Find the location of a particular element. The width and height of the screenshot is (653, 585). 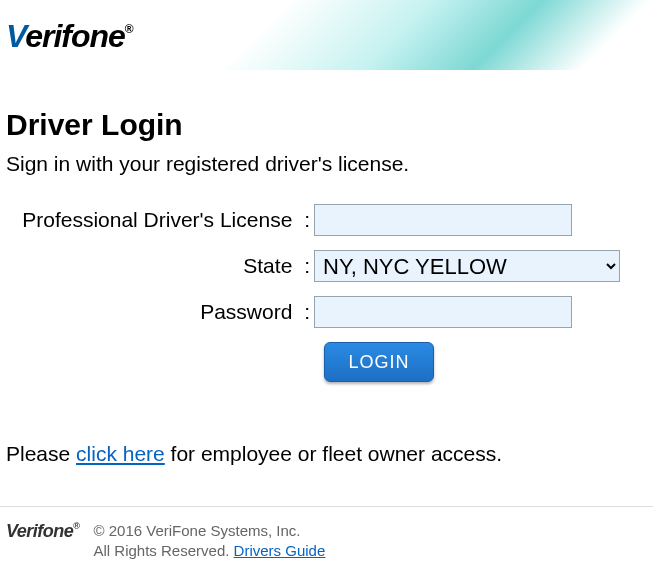

footer-logo: Verifone® is located at coordinates (43, 532).